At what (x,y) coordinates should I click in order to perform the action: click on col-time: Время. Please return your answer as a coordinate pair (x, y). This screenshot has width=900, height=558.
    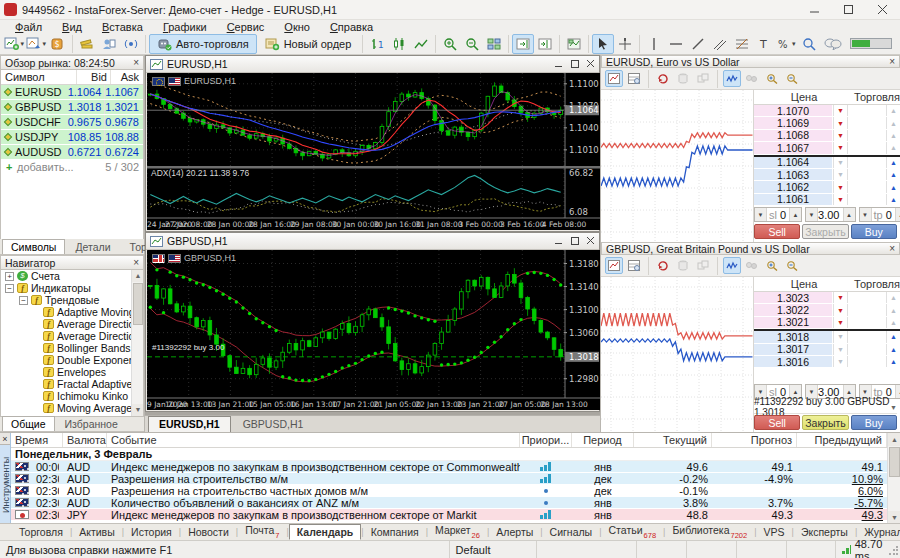
    Looking at the image, I should click on (37, 440).